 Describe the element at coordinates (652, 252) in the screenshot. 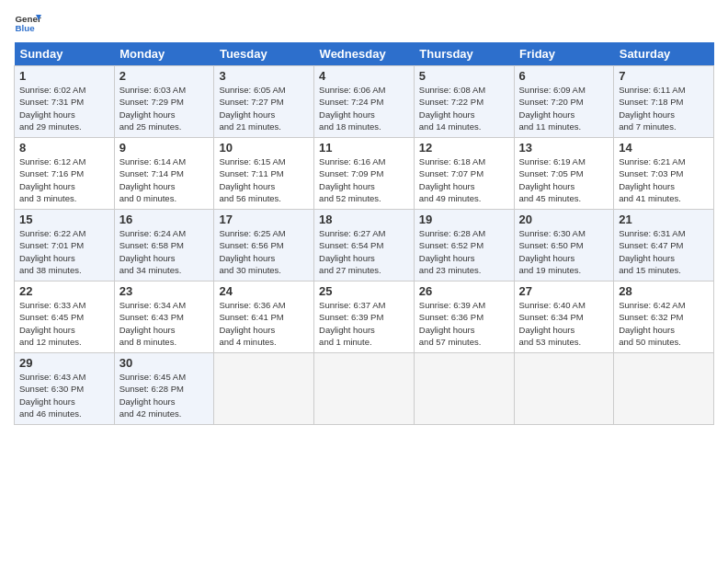

I see `cell-sunrise: Sunrise: 6:31 AMSunset: 6:47 PMDaylight …` at that location.